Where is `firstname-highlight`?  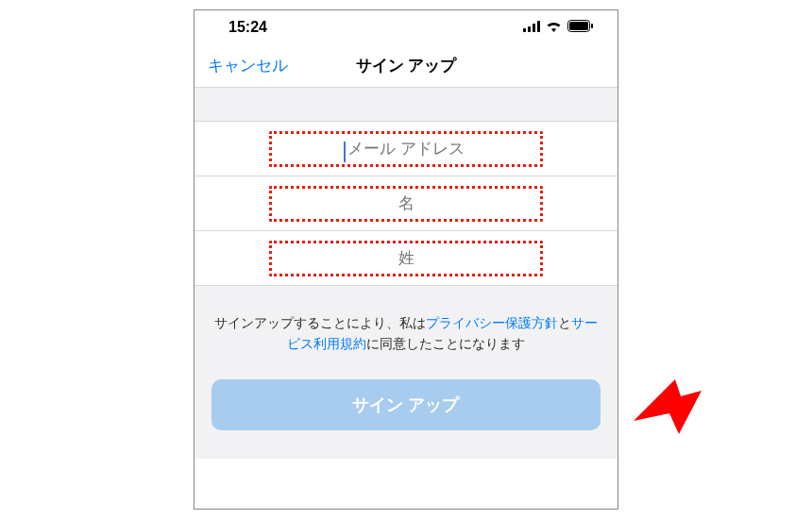 firstname-highlight is located at coordinates (406, 204).